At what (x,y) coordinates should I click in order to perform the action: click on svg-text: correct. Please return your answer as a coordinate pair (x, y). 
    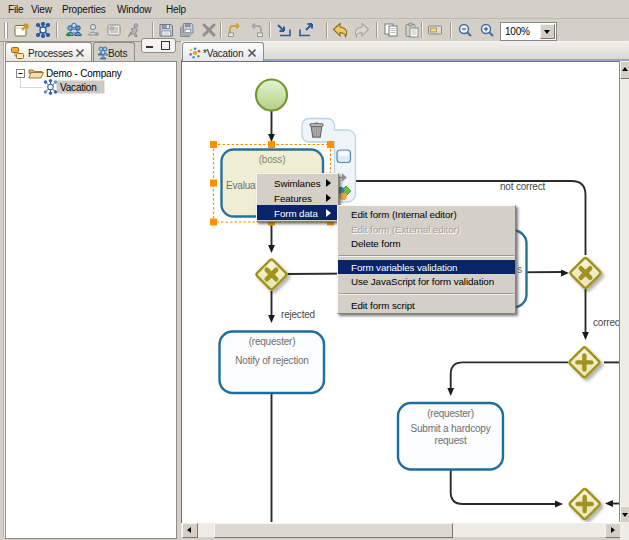
    Looking at the image, I should click on (606, 322).